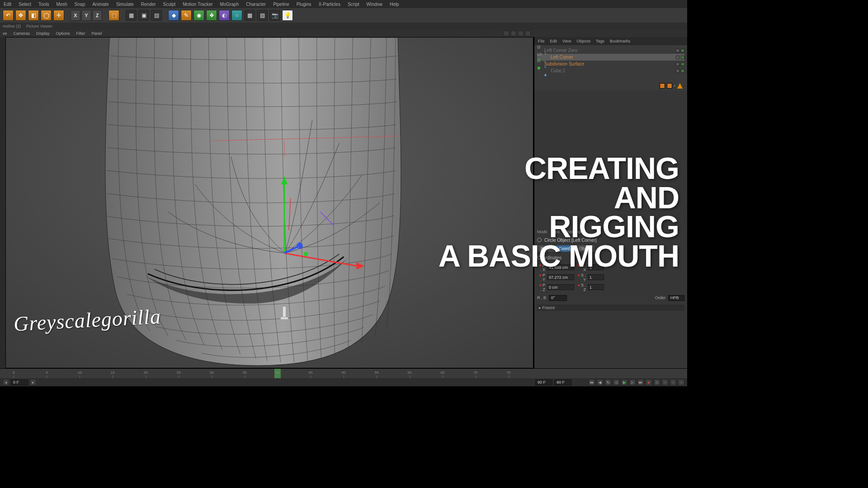 The image size is (868, 488). I want to click on menu-item: Simulate, so click(125, 5).